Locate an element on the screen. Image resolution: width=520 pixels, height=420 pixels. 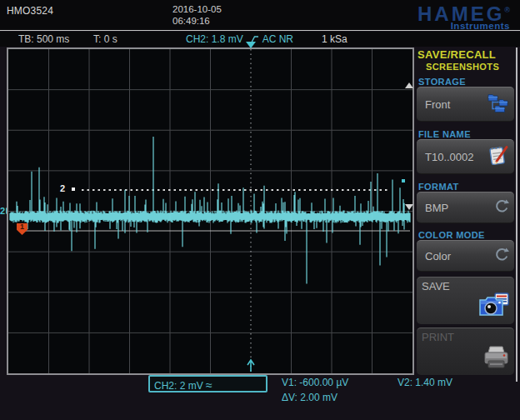
print-label: PRINT is located at coordinates (438, 337).